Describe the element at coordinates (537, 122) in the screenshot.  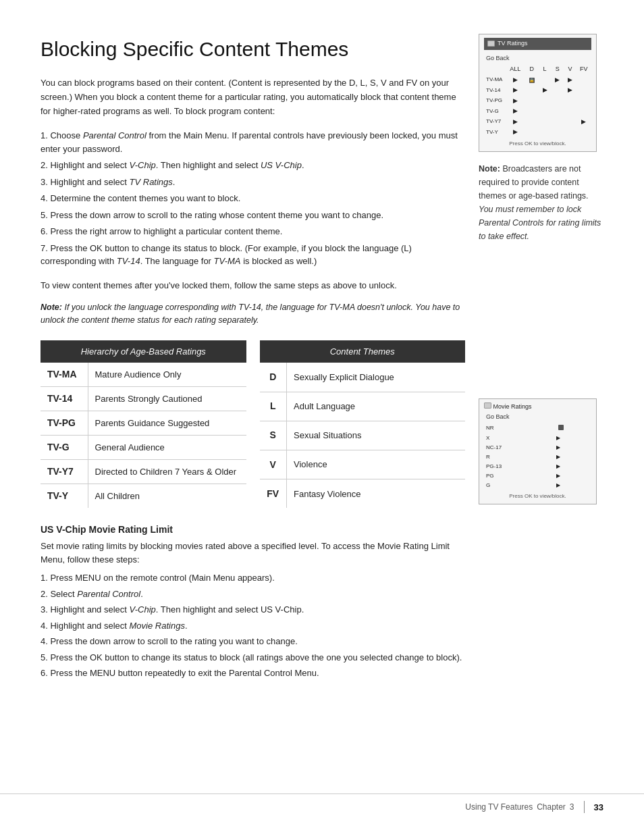
I see `tv-y7-row: TV-Y7 ▶ ▶` at that location.